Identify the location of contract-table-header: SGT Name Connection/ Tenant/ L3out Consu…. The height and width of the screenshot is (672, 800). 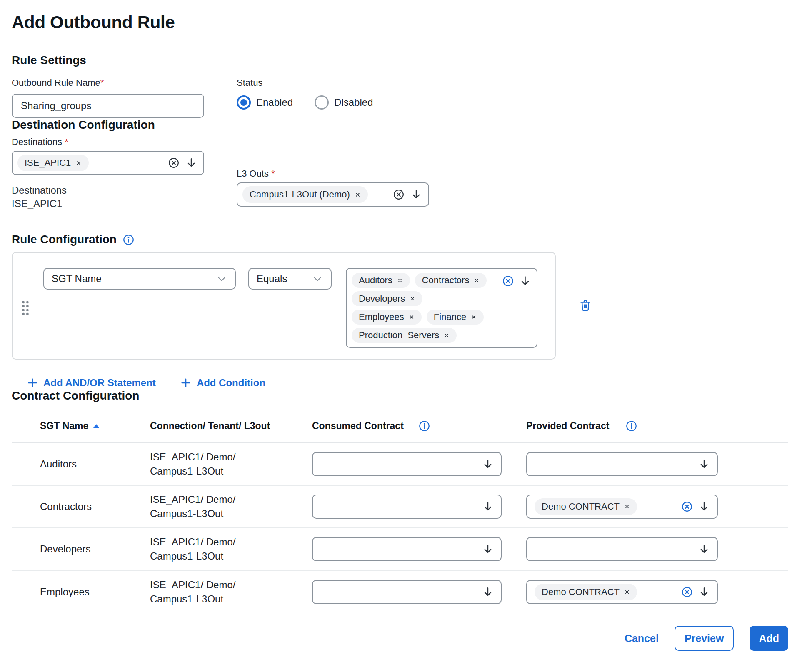
(400, 432).